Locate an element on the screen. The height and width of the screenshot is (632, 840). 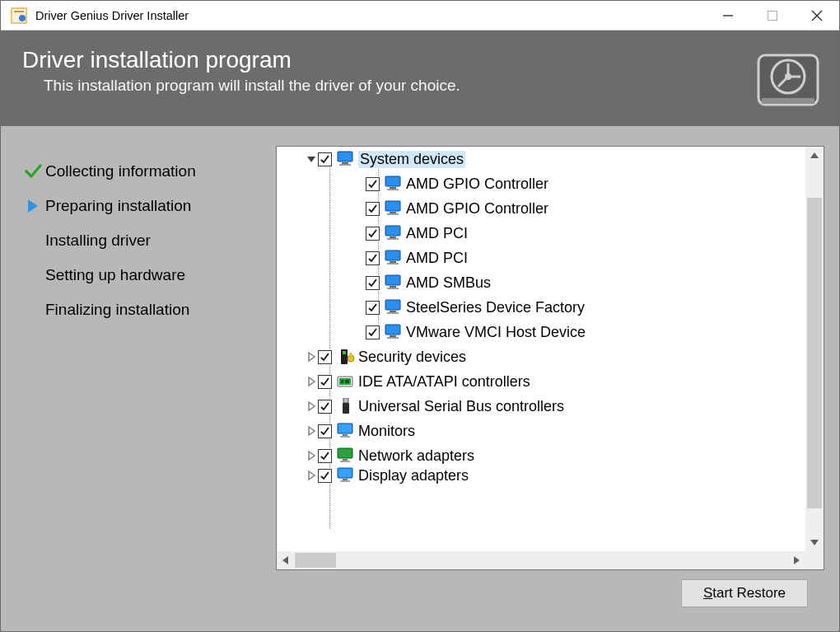
tree-node: AMD SMBus is located at coordinates (541, 283).